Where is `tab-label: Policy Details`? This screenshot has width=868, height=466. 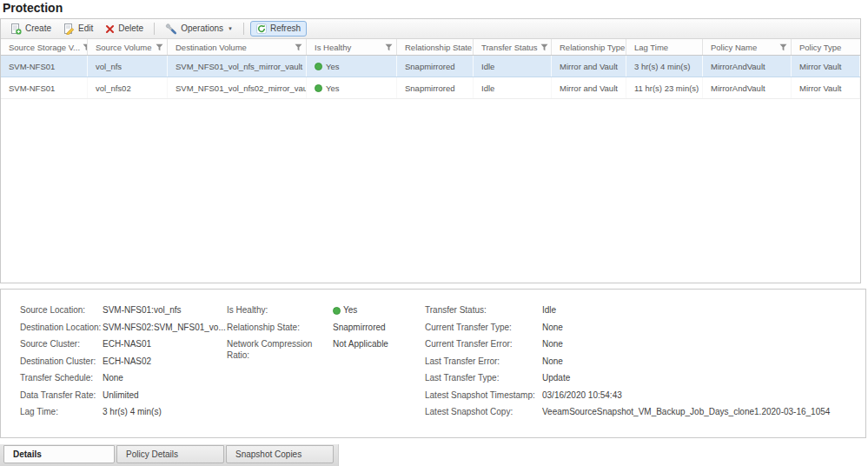 tab-label: Policy Details is located at coordinates (152, 454).